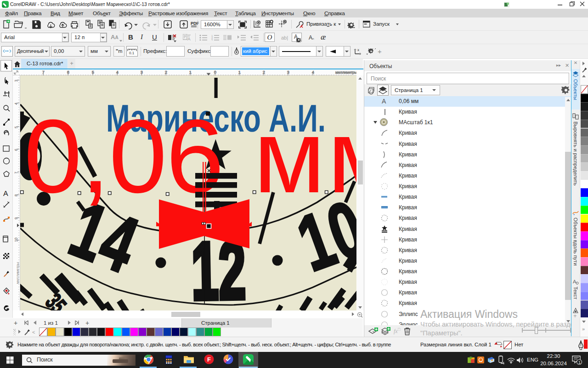 Image resolution: width=588 pixels, height=368 pixels. Describe the element at coordinates (209, 360) in the screenshot. I see `svg-text: F` at that location.